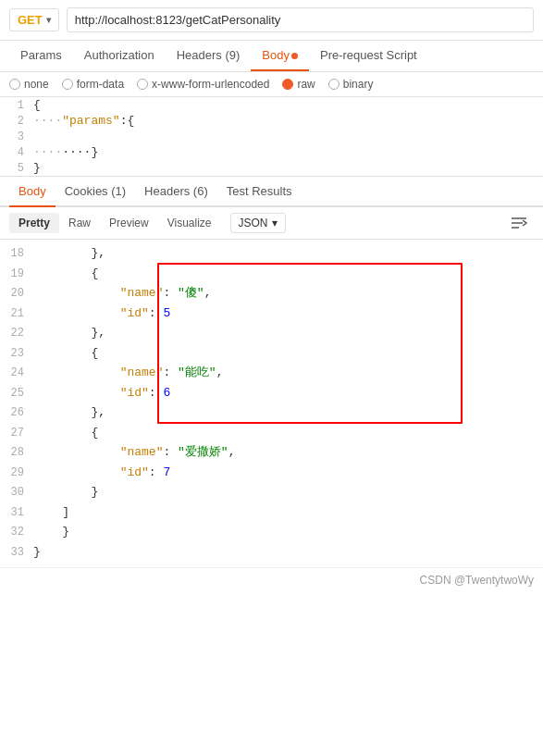  I want to click on tab-params: Params, so click(41, 56).